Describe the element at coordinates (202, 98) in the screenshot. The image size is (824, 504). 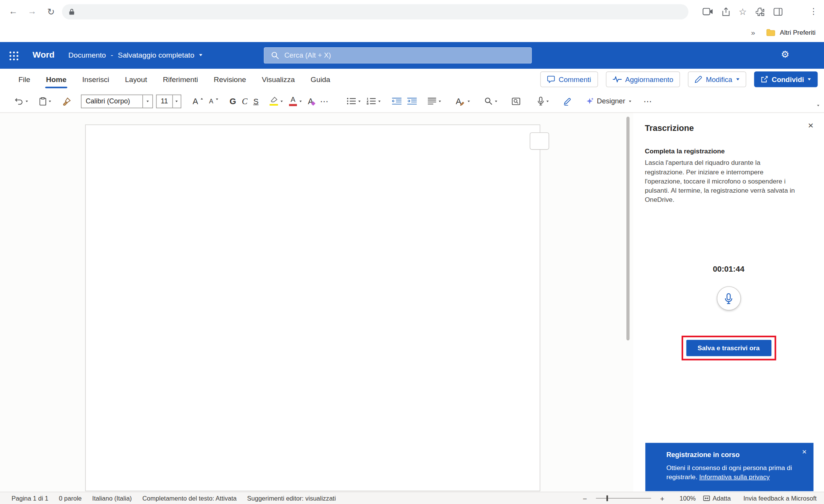
I see `chevron-up-icon` at that location.